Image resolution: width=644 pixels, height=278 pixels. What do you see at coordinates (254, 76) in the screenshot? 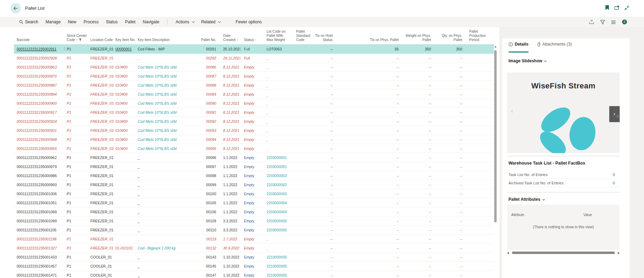
I see `table-row: 00011122231235000870P1FREEZER_03010400Co…` at bounding box center [254, 76].